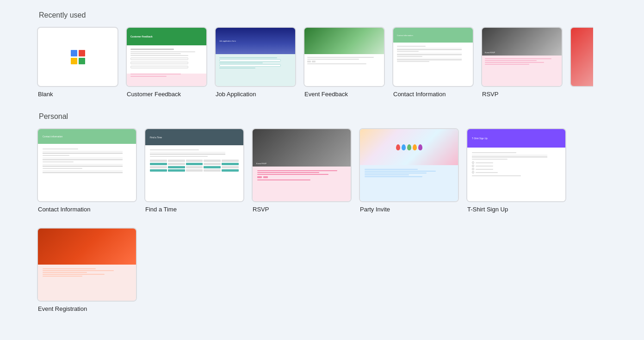 The width and height of the screenshot is (644, 340). Describe the element at coordinates (87, 270) in the screenshot. I see `template-event-registration: Event Registration` at that location.